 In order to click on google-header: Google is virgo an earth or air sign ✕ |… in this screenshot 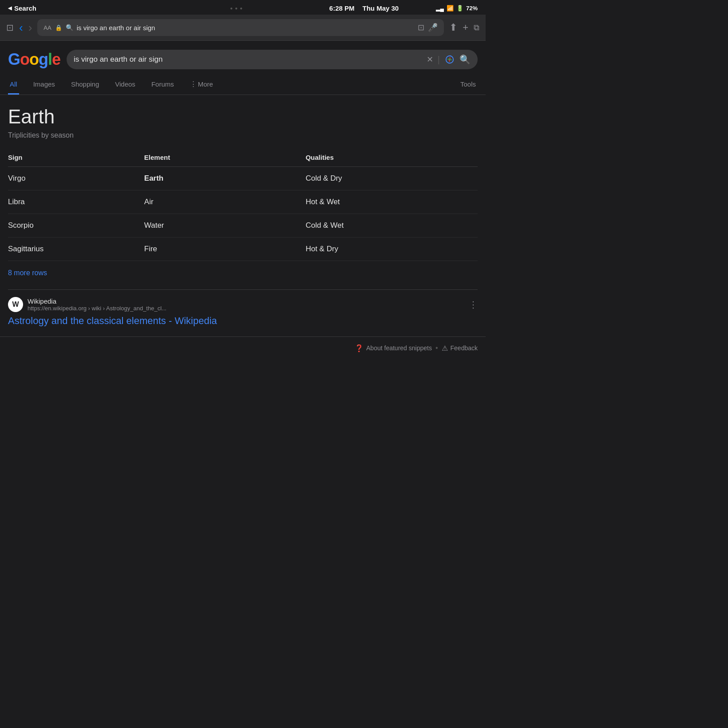, I will do `click(243, 57)`.